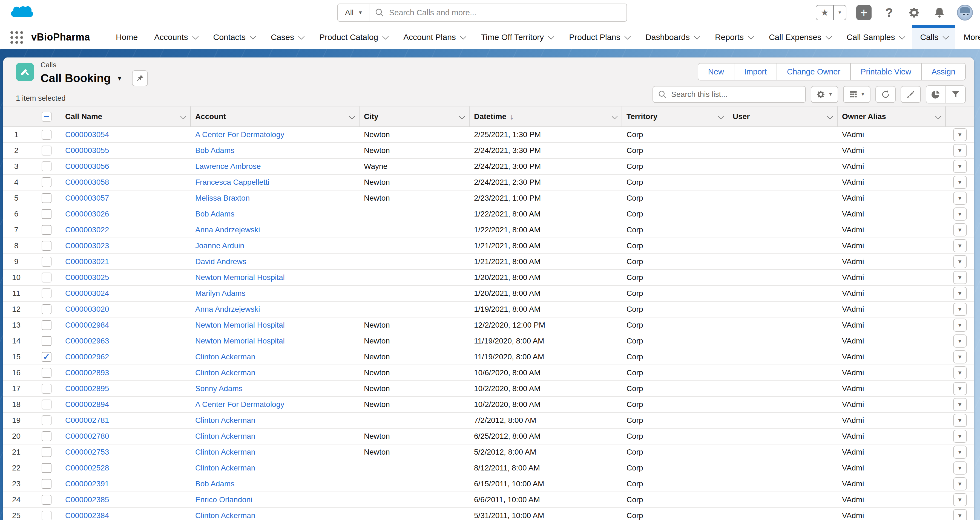 The image size is (980, 520). Describe the element at coordinates (505, 13) in the screenshot. I see `global-search-input` at that location.